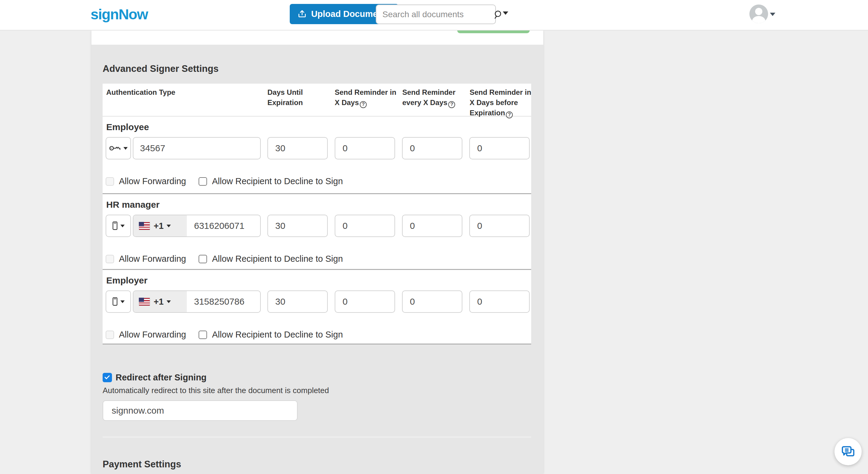 The image size is (868, 474). Describe the element at coordinates (197, 148) in the screenshot. I see `password-value-input` at that location.